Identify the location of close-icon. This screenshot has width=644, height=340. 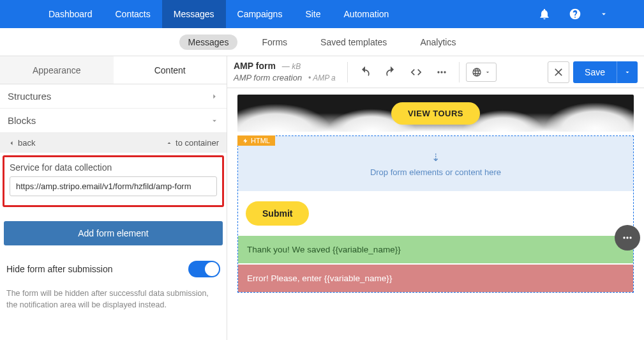
(558, 72).